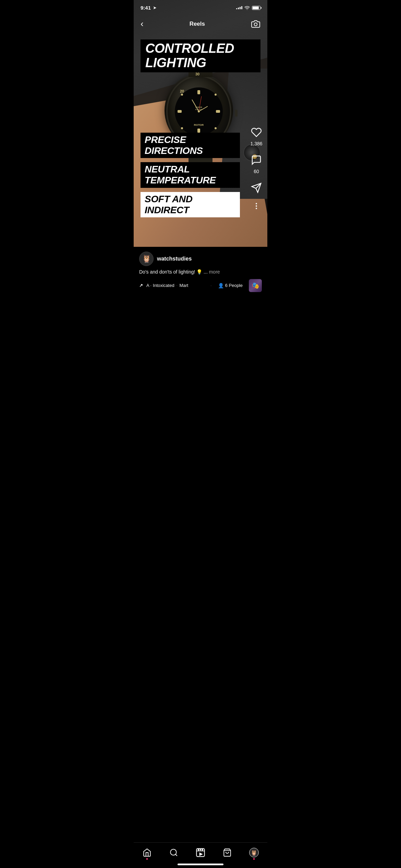 This screenshot has height=868, width=401. Describe the element at coordinates (142, 24) in the screenshot. I see `back-button: ‹` at that location.